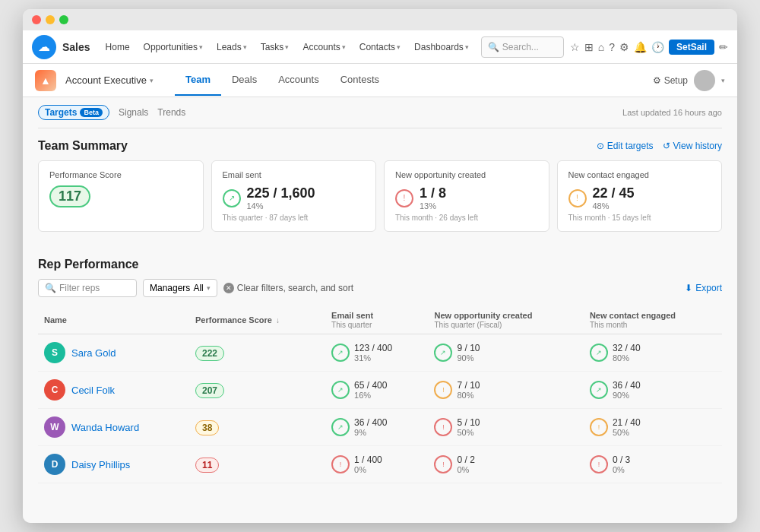  What do you see at coordinates (640, 47) in the screenshot?
I see `bell-icon: 🔔` at bounding box center [640, 47].